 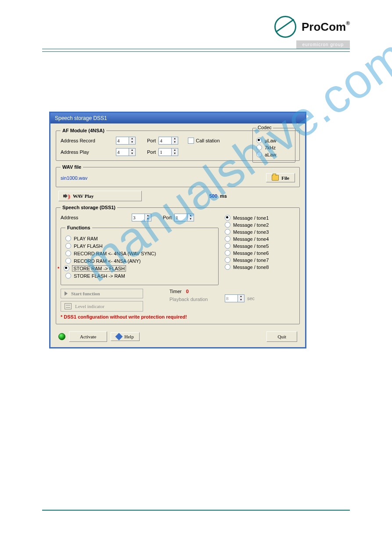 What do you see at coordinates (181, 218) in the screenshot?
I see `speech-port-input` at bounding box center [181, 218].